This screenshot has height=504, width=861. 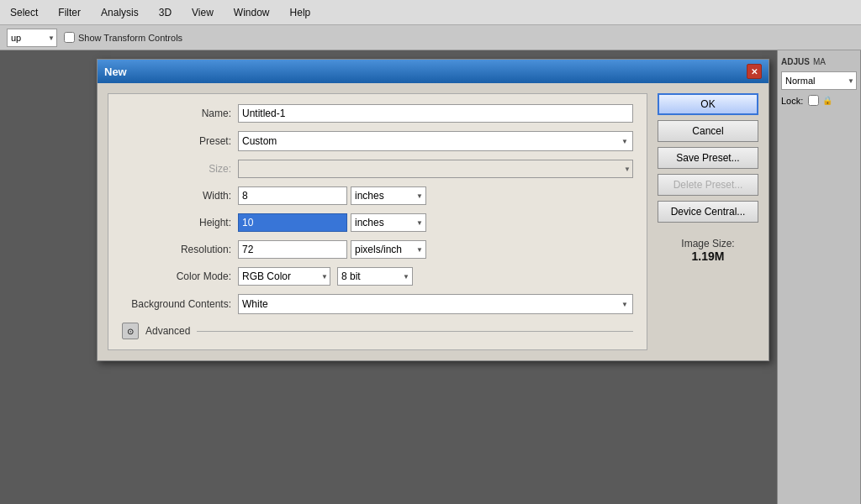 What do you see at coordinates (378, 113) in the screenshot?
I see `name-row: Name:` at bounding box center [378, 113].